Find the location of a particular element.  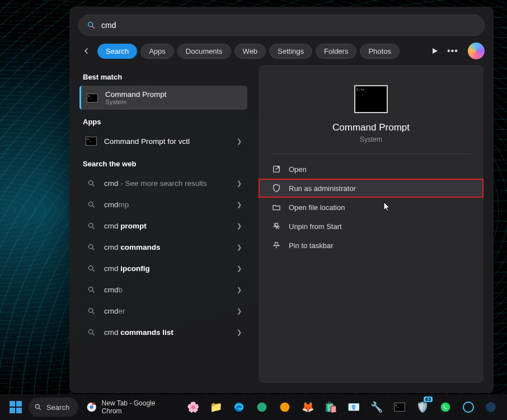

shield-icon is located at coordinates (276, 188).